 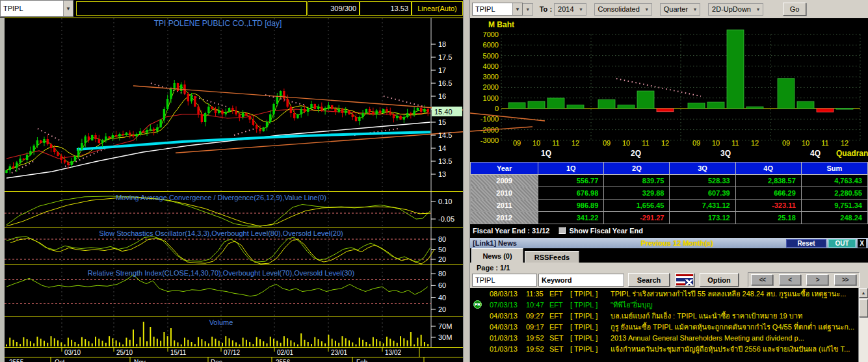 What do you see at coordinates (508, 294) in the screenshot?
I see `news-date: 08/03/13` at bounding box center [508, 294].